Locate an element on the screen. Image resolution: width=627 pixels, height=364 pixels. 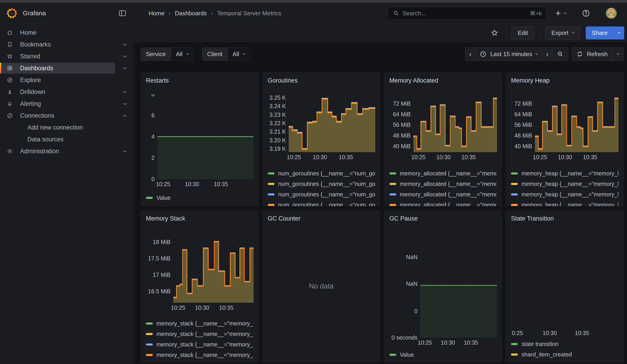
variable-client: ClientAll is located at coordinates (226, 54).